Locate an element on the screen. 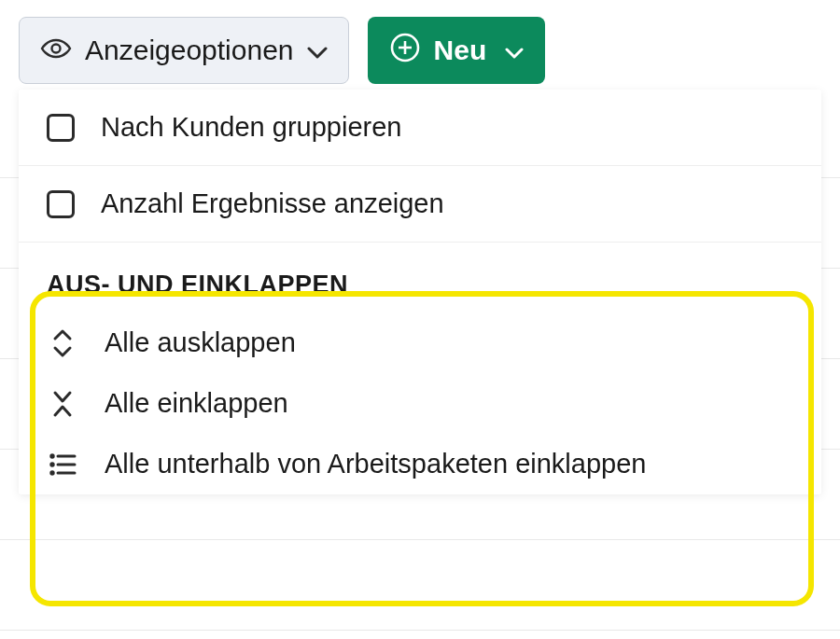 The image size is (840, 639). action-collapse-all: Alle einklappen is located at coordinates (420, 403).